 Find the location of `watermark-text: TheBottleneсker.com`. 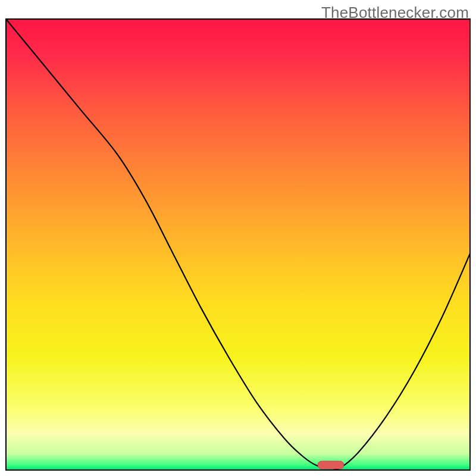

watermark-text: TheBottleneсker.com is located at coordinates (395, 13).